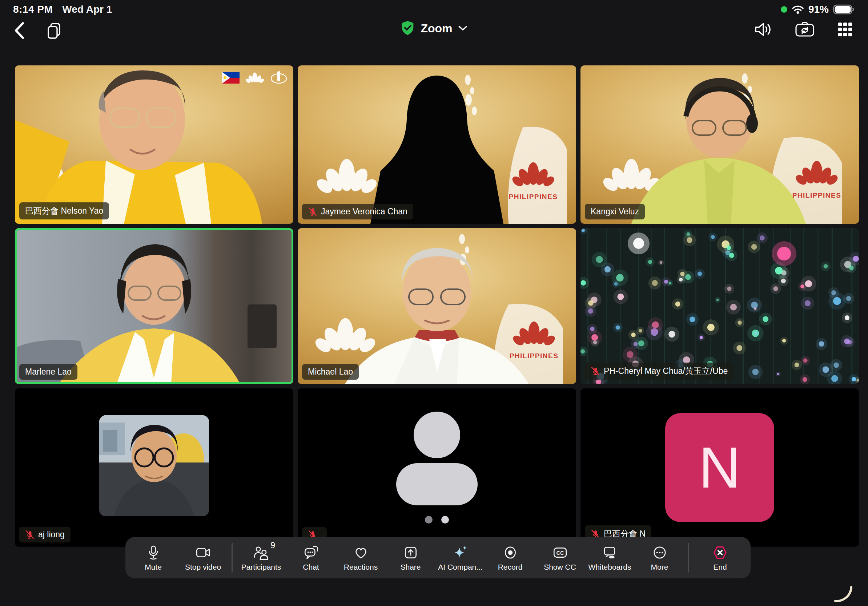  I want to click on gallery-view-button, so click(845, 29).